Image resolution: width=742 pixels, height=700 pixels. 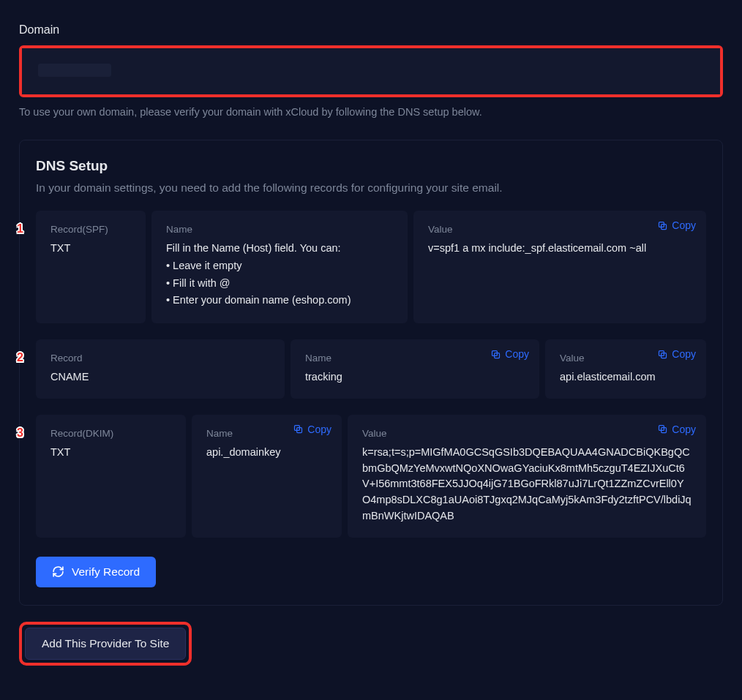 What do you see at coordinates (371, 369) in the screenshot?
I see `dns-record-row: 2 Record CNAME Copy Name tracking Copy V…` at bounding box center [371, 369].